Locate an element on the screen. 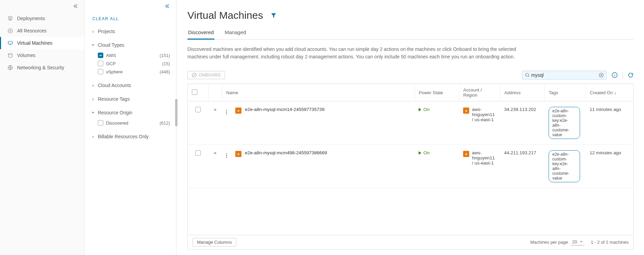  nav-label: Virtual Machines is located at coordinates (35, 43).